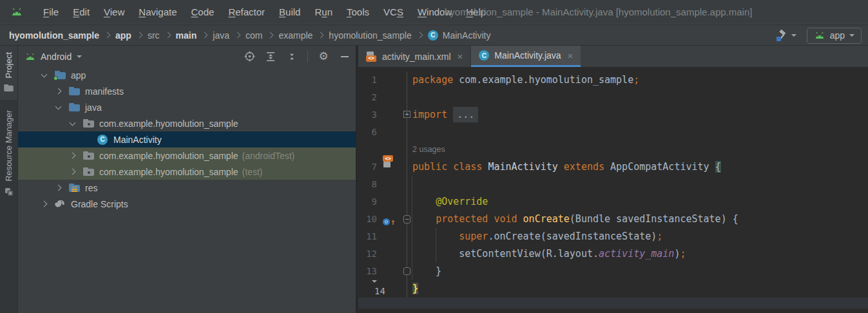 Image resolution: width=868 pixels, height=313 pixels. Describe the element at coordinates (358, 12) in the screenshot. I see `menu-tools: Tools` at that location.